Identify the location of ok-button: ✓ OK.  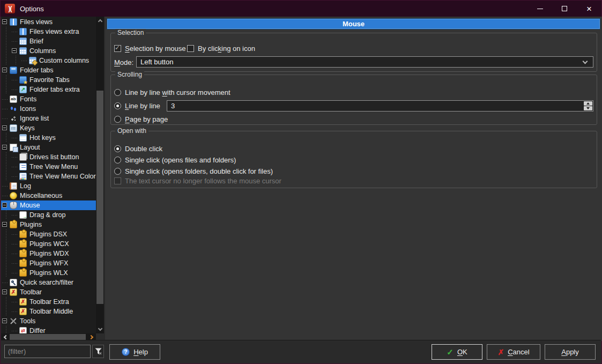
(457, 352).